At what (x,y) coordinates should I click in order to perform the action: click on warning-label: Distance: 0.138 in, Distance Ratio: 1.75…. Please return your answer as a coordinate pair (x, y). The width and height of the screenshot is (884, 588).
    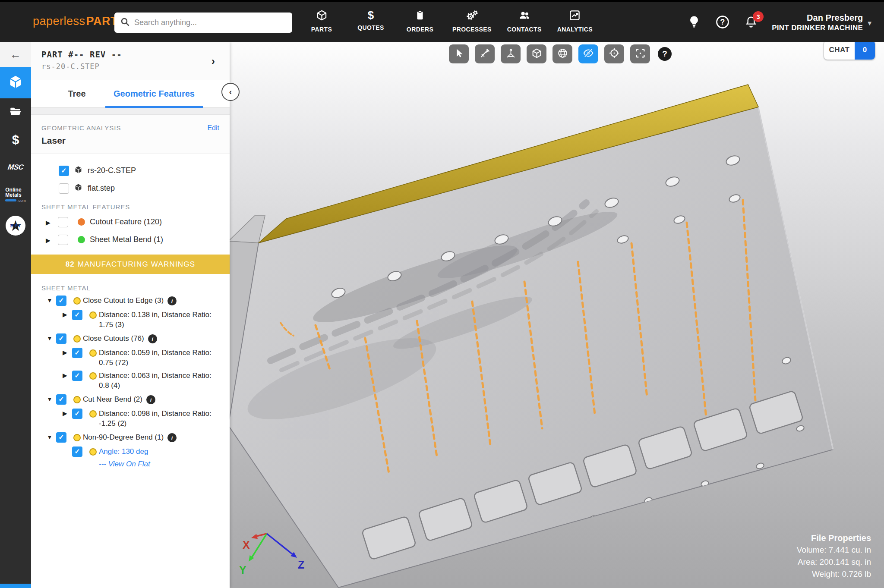
    Looking at the image, I should click on (157, 320).